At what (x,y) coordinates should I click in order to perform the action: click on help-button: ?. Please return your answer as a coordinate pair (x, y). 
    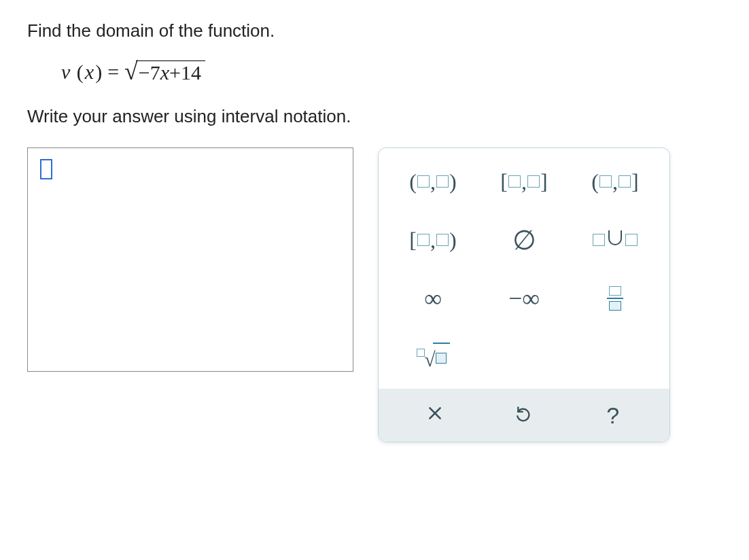
    Looking at the image, I should click on (613, 415).